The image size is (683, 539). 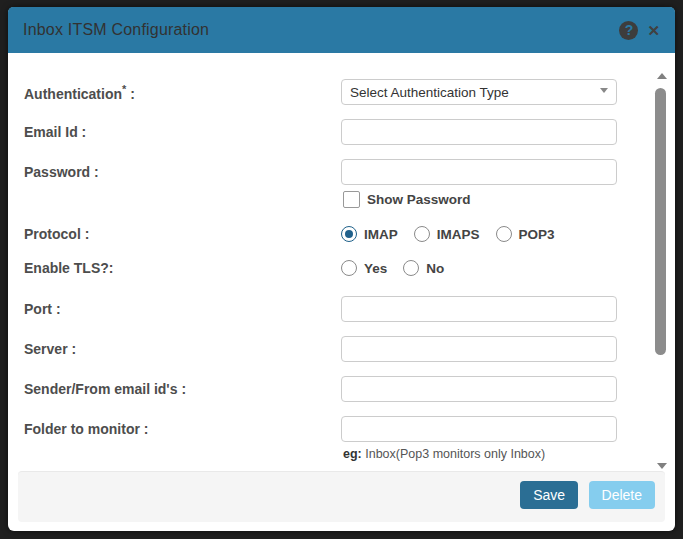 I want to click on email-input, so click(x=479, y=132).